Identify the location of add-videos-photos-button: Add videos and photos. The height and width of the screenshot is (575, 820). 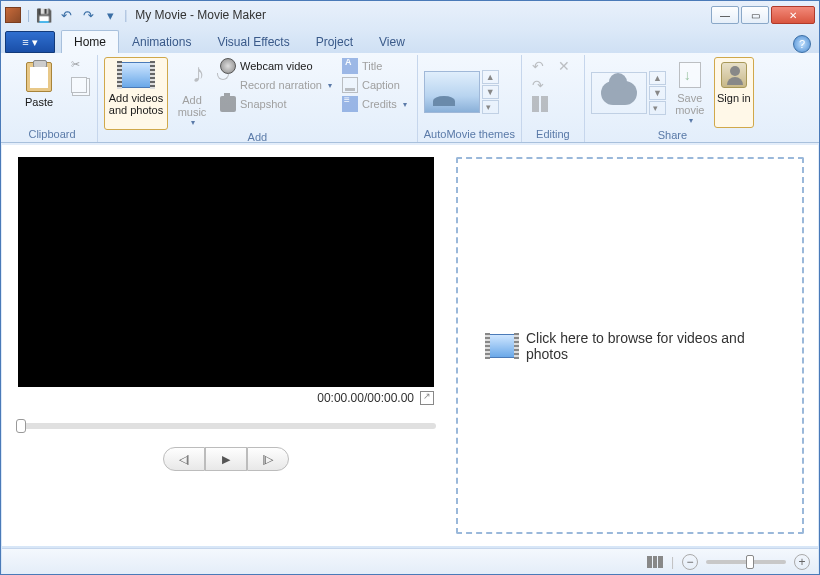
(136, 94).